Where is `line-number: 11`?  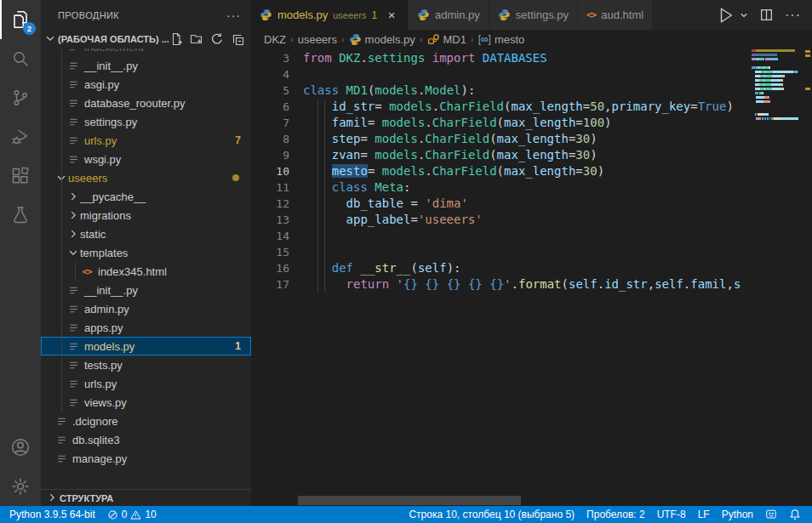 line-number: 11 is located at coordinates (271, 187).